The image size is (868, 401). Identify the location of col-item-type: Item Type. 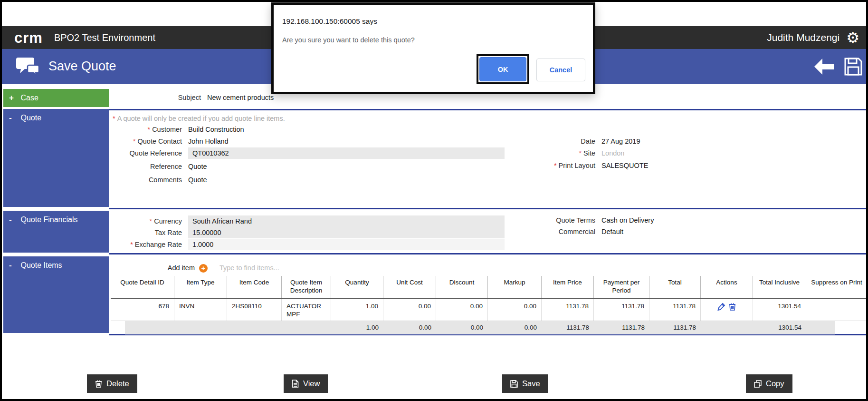
(200, 287).